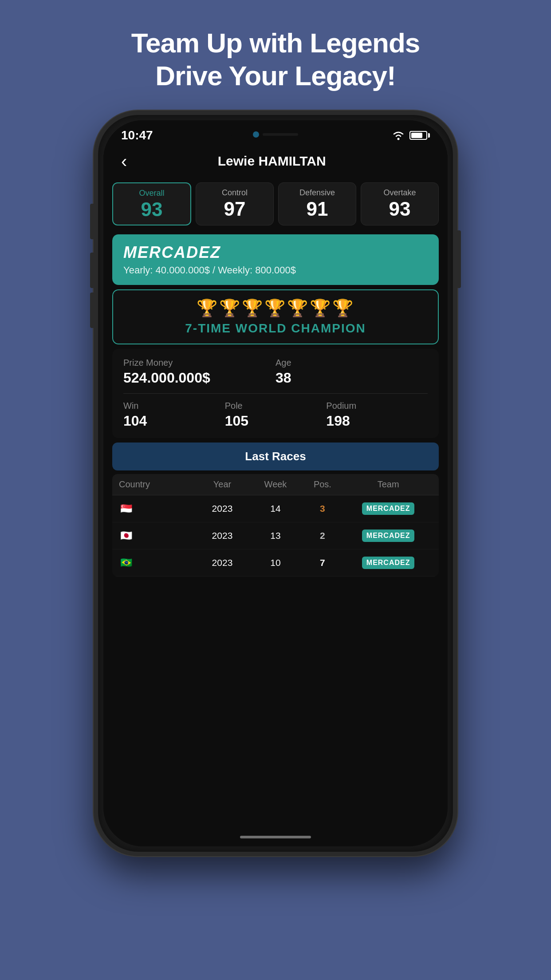  What do you see at coordinates (276, 393) in the screenshot?
I see `info-section: Prize Money 524.000.000$ Age 38 Win 104` at bounding box center [276, 393].